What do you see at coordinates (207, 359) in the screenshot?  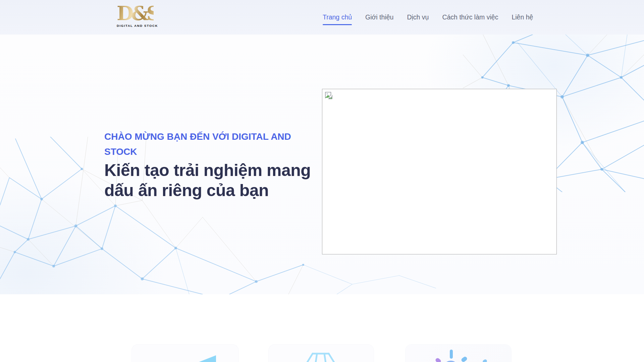 I see `paper-plane-triangle-icon` at bounding box center [207, 359].